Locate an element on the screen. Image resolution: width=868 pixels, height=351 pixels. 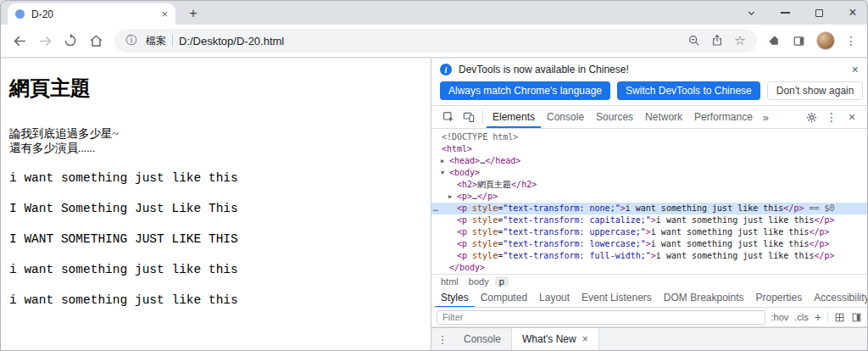
code-token: <p> is located at coordinates (465, 197).